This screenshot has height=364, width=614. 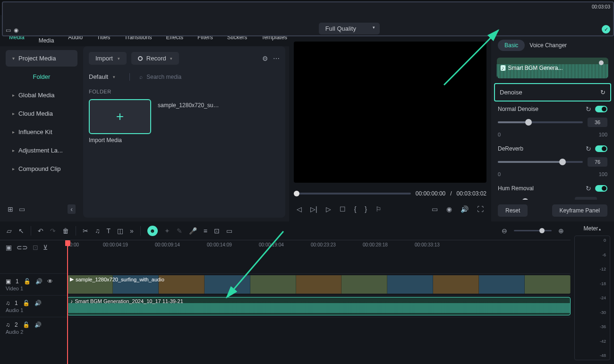 What do you see at coordinates (390, 112) in the screenshot?
I see `preview-video` at bounding box center [390, 112].